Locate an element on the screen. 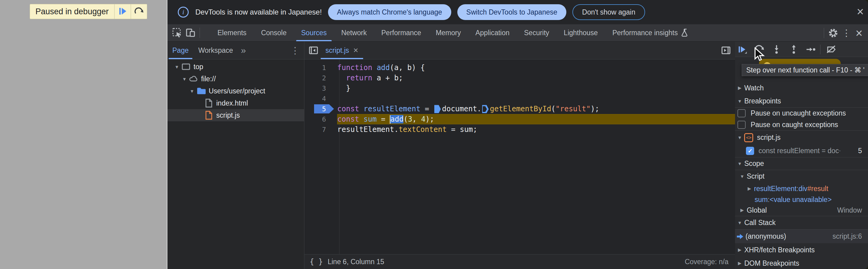  breakpoint-entry-line: 5 is located at coordinates (860, 151).